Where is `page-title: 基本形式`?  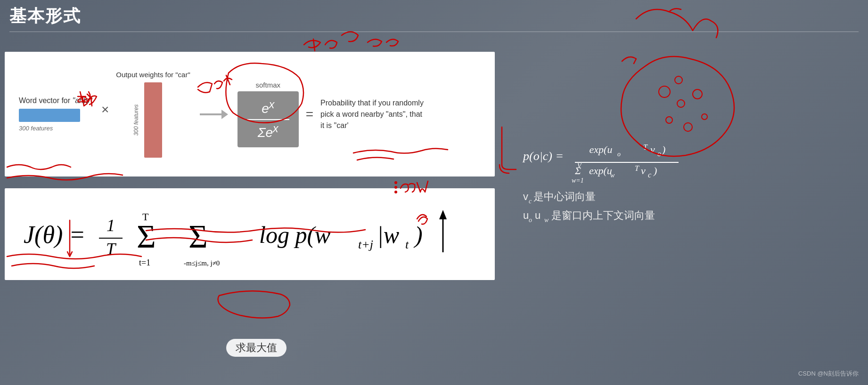 page-title: 基本形式 is located at coordinates (434, 16).